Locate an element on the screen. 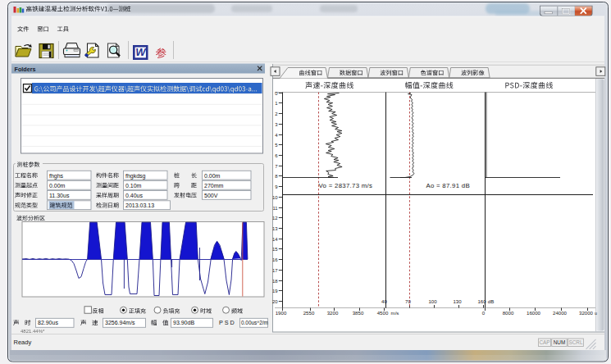  svg-text: 160 is located at coordinates (482, 302).